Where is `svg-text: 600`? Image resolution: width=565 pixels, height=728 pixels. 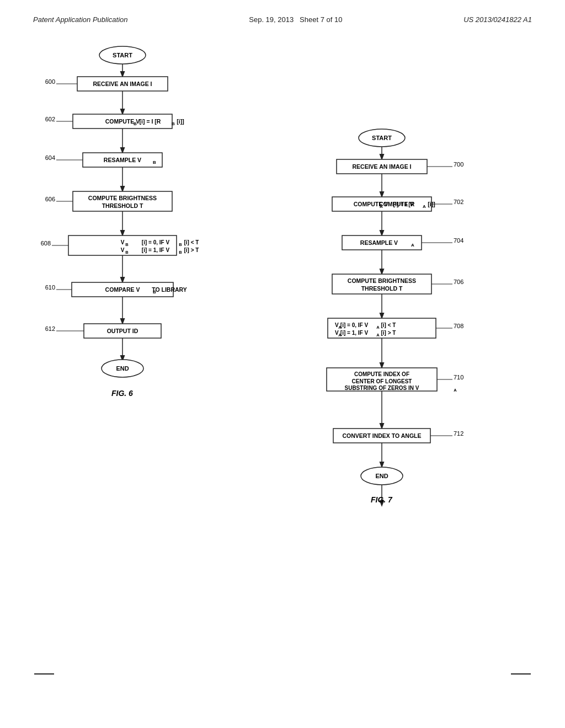
svg-text: 600 is located at coordinates (50, 82).